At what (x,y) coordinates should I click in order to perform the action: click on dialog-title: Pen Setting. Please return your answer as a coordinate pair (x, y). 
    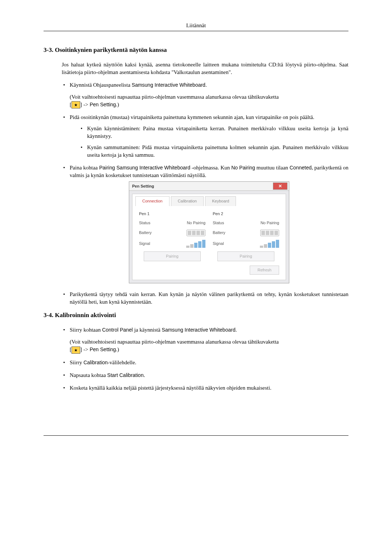
    Looking at the image, I should click on (143, 186).